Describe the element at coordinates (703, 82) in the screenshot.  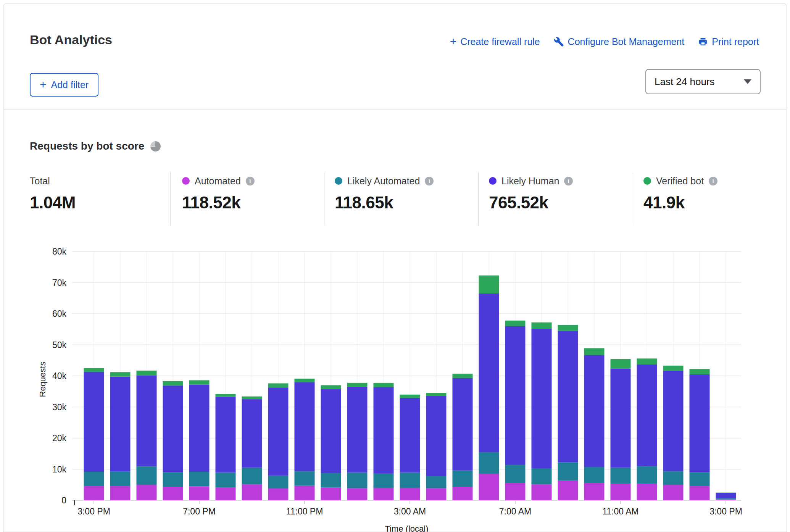
I see `time-range-select: Last 24 hours` at that location.